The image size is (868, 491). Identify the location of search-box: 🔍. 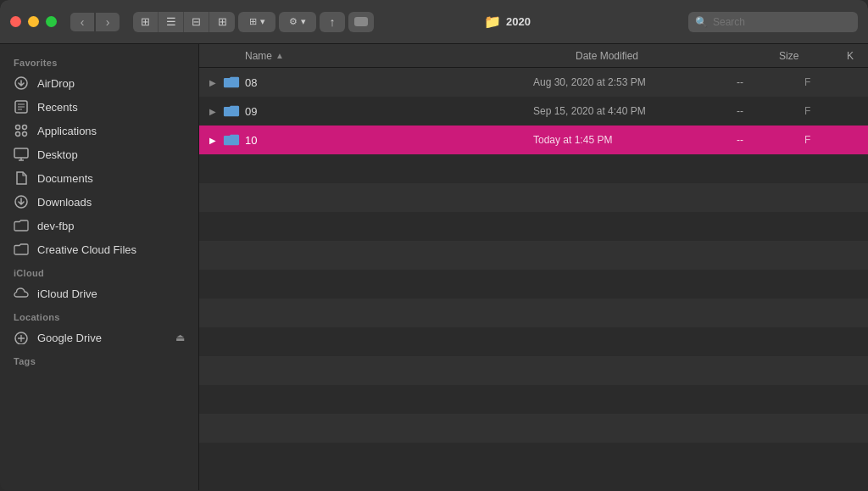
(773, 22).